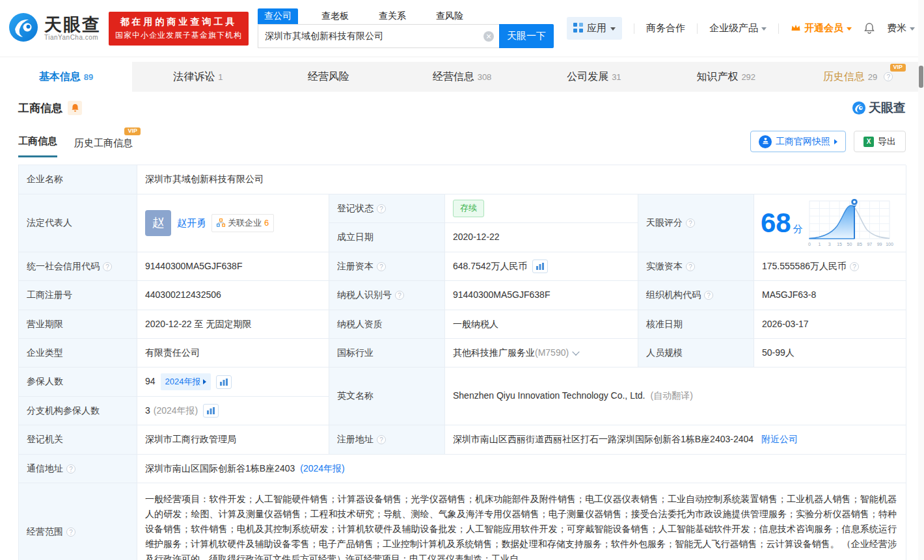 This screenshot has width=924, height=560. I want to click on field-value-reg-capital: 648.7542万人民币, so click(541, 267).